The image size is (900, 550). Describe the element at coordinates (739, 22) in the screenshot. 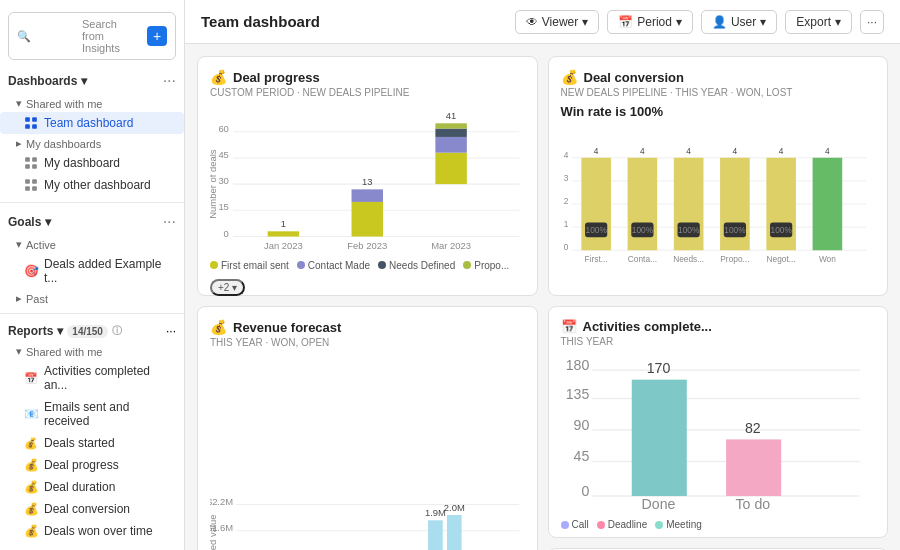

I see `user-button: 👤 User ▾` at that location.